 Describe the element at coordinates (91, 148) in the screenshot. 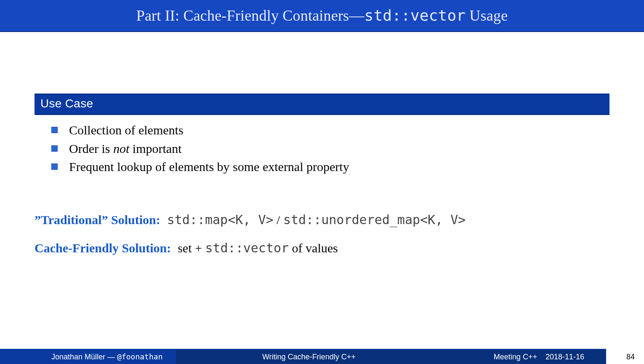

I see `bullet-text: Order is` at that location.